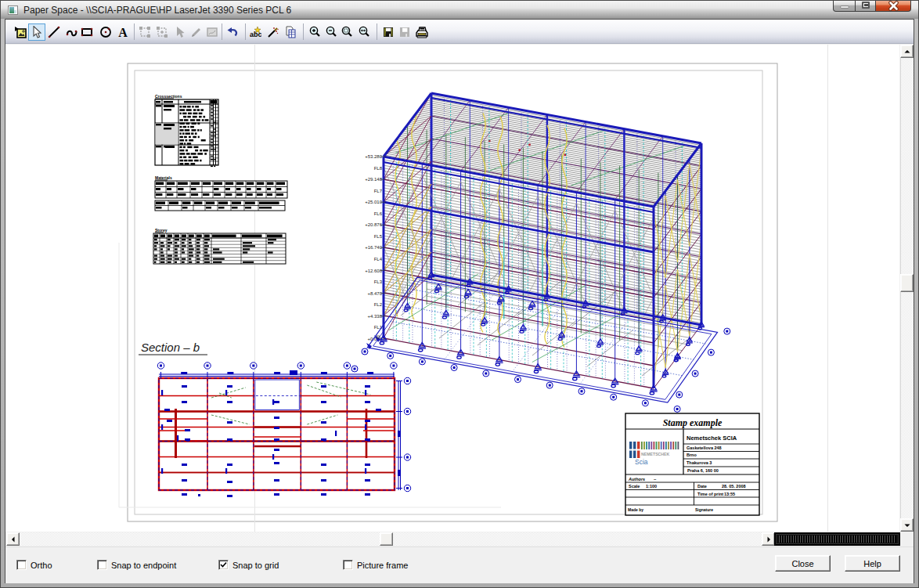  What do you see at coordinates (374, 316) in the screenshot?
I see `svg-text: +4.338` at bounding box center [374, 316].